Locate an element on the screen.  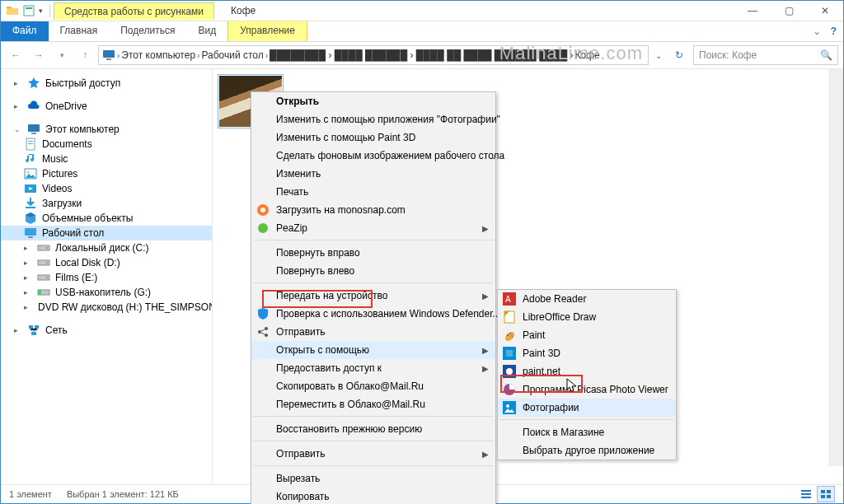
tab-file: Файл is located at coordinates (25, 31).